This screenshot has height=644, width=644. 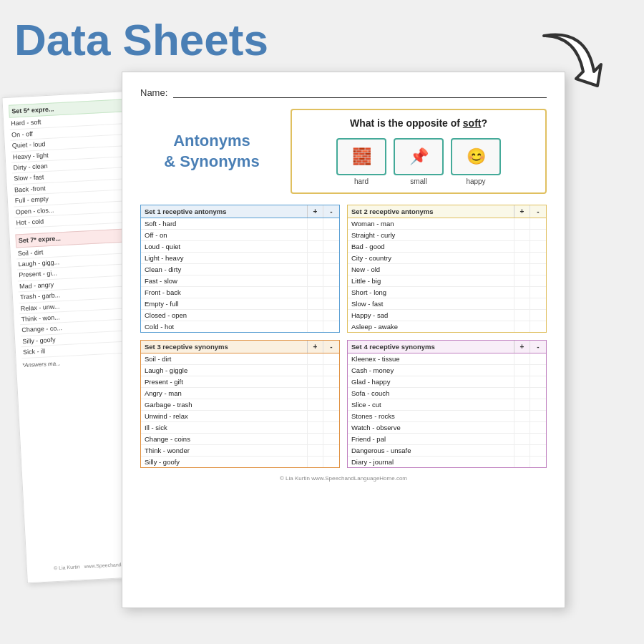 What do you see at coordinates (240, 247) in the screenshot?
I see `table-row: Loud - quiet` at bounding box center [240, 247].